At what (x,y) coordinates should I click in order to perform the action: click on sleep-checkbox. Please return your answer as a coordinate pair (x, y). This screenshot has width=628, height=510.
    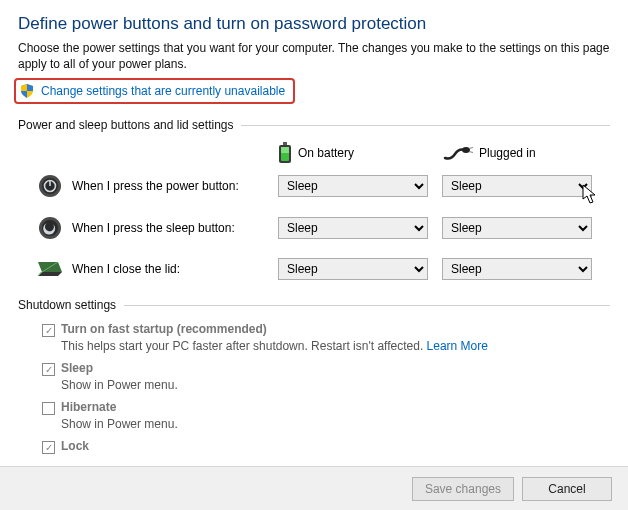
    Looking at the image, I should click on (48, 370).